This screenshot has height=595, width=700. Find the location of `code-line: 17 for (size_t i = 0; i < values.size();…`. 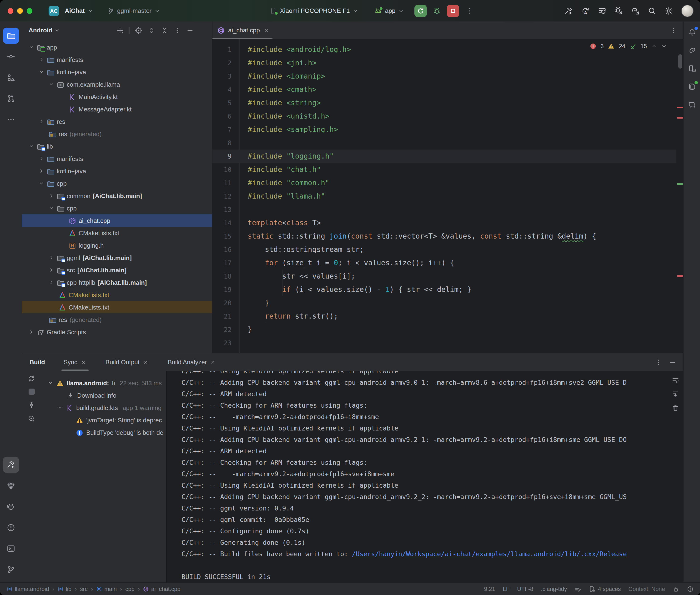

code-line: 17 for (size_t i = 0; i < values.size();… is located at coordinates (445, 263).